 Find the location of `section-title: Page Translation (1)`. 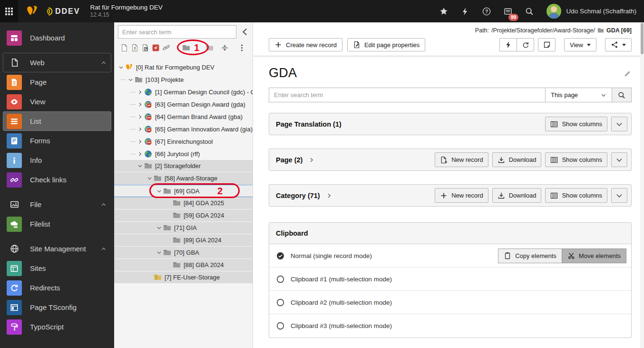

section-title: Page Translation (1) is located at coordinates (309, 124).